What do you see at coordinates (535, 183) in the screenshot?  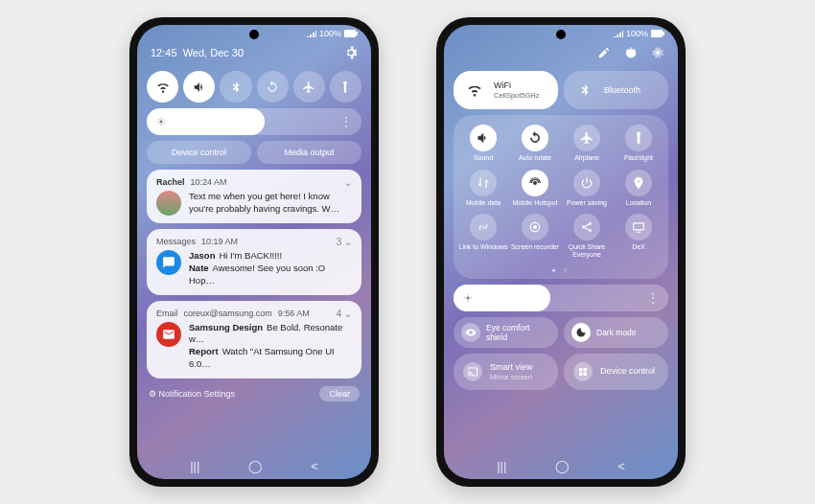 I see `hotspot-icon` at bounding box center [535, 183].